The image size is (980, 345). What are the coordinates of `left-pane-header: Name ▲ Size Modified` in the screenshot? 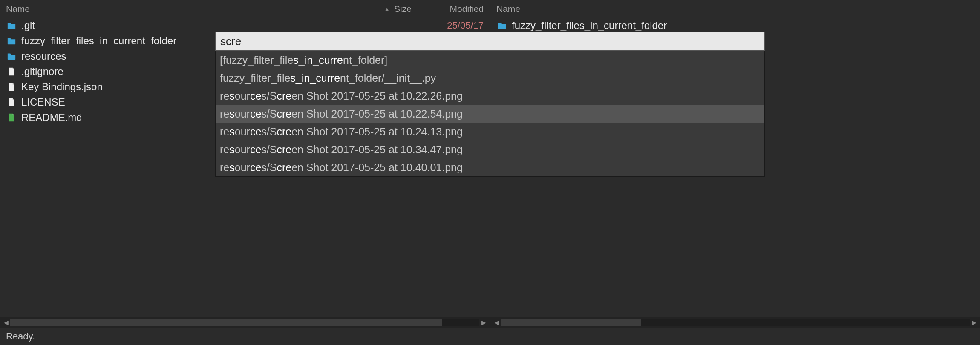 It's located at (245, 9).